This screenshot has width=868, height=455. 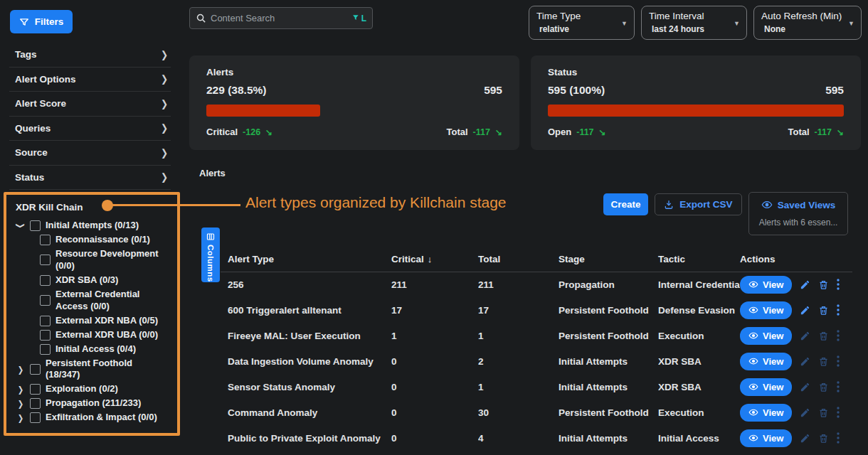 I want to click on header-alert-type: Alert Type, so click(x=309, y=259).